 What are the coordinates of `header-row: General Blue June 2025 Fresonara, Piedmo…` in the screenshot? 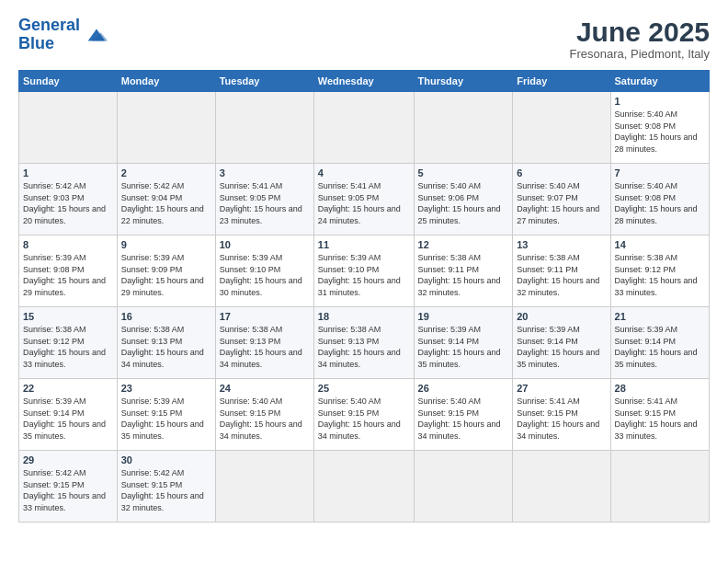 It's located at (364, 39).